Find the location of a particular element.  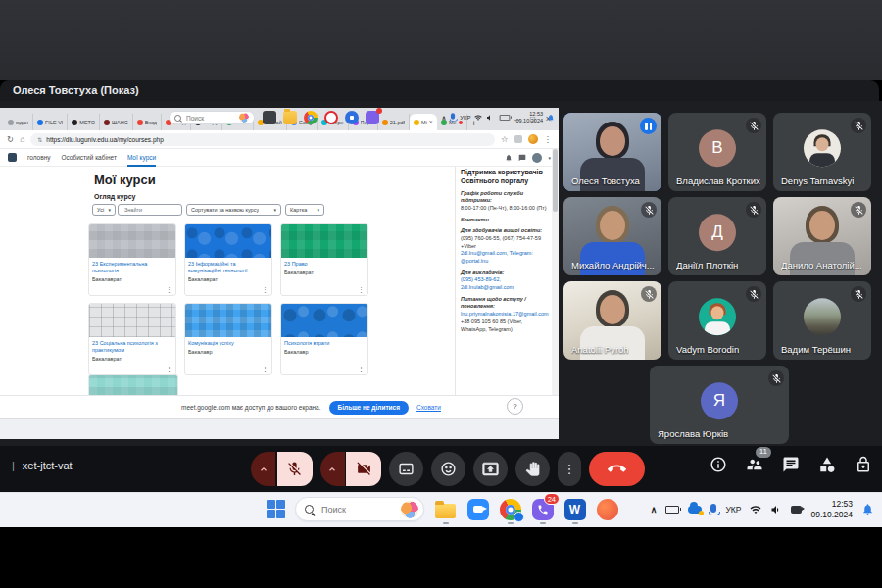

participant-tile: В Владислав Кротких is located at coordinates (717, 152).